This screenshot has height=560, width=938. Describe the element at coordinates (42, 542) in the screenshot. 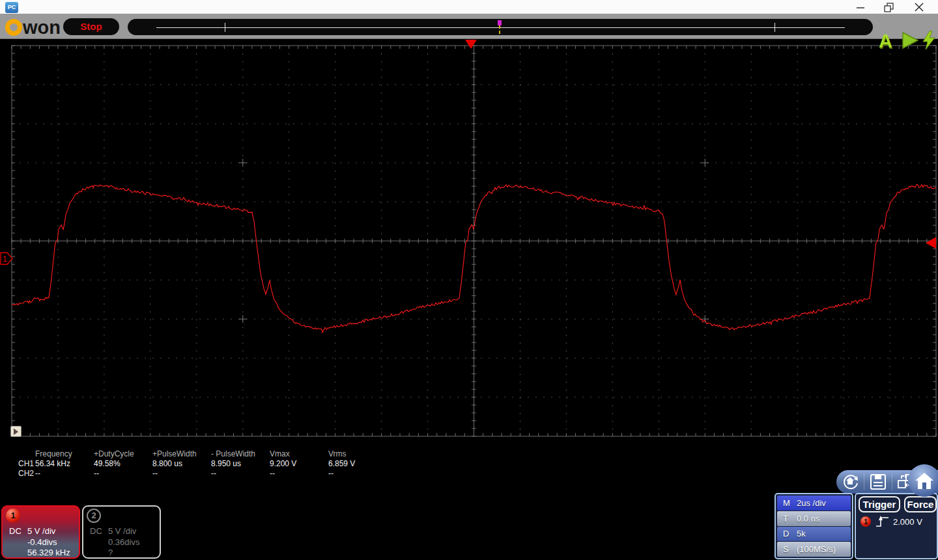

I see `ch1-offset: -0.4divs` at that location.